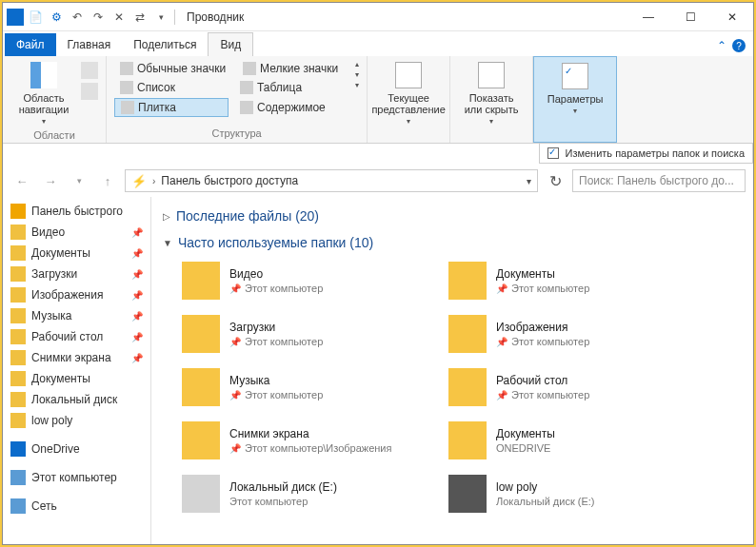 This screenshot has height=547, width=756. I want to click on tab-home: Главная, so click(90, 45).